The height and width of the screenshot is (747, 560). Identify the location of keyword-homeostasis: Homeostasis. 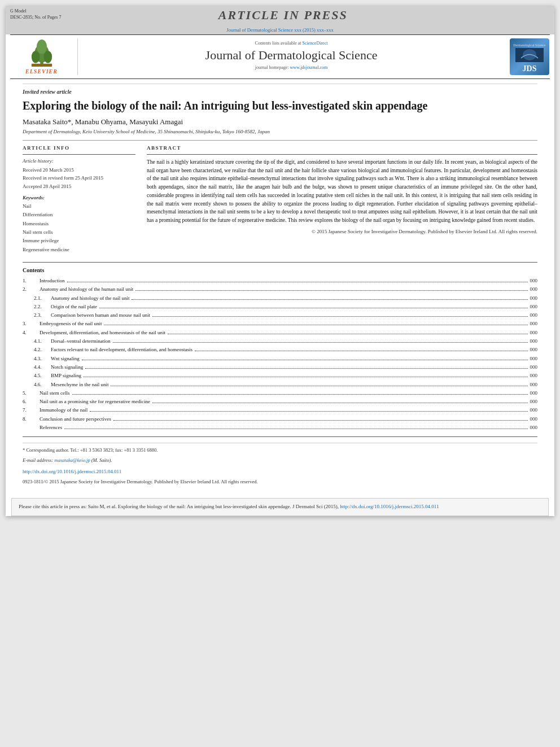
(79, 224).